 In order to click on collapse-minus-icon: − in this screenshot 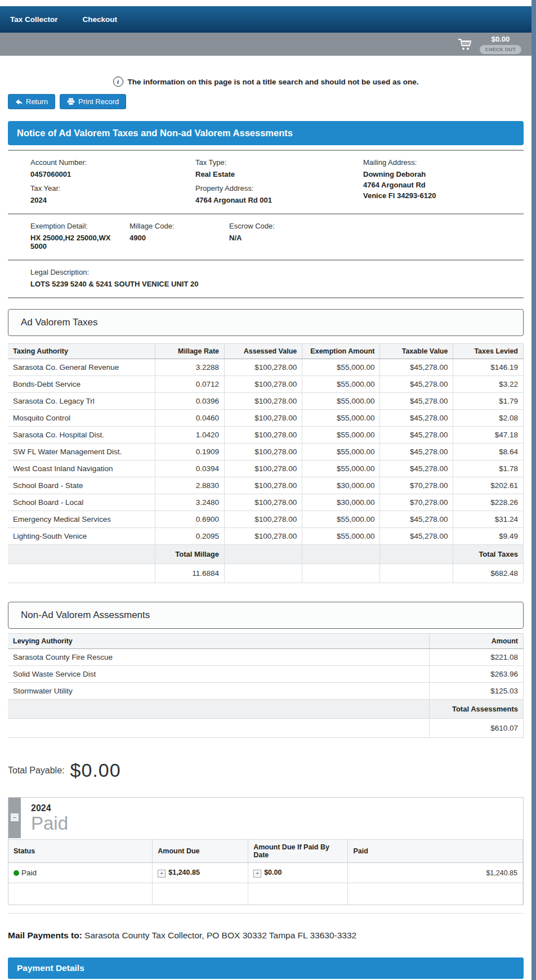, I will do `click(15, 817)`.